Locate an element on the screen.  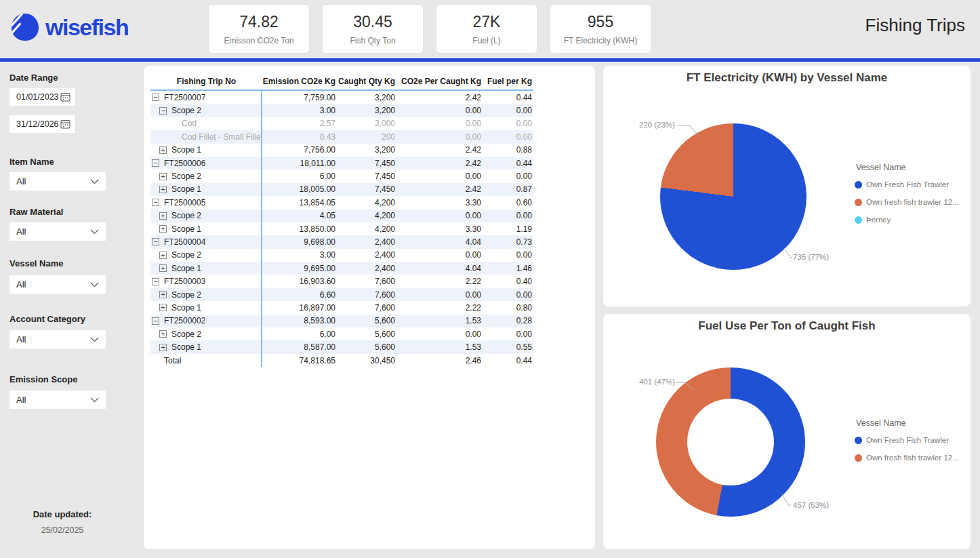
leader-lines is located at coordinates (725, 419).